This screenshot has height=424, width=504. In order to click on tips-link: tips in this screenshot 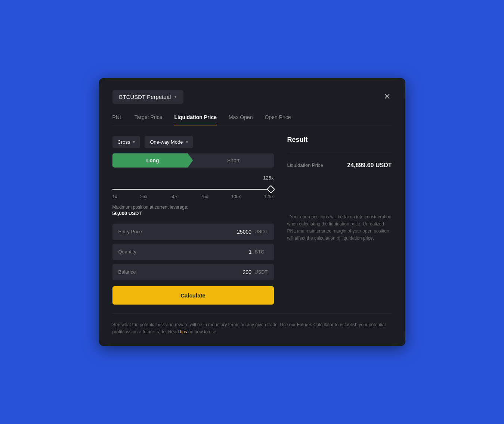, I will do `click(184, 332)`.